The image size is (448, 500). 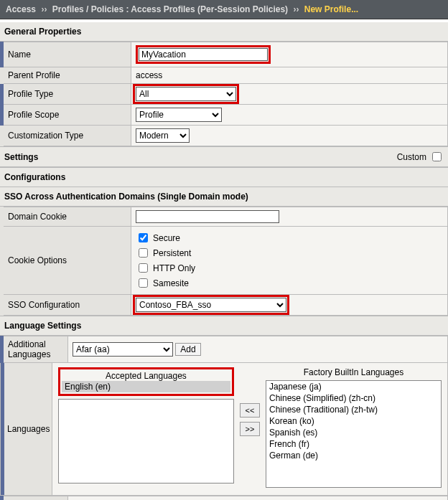 What do you see at coordinates (188, 349) in the screenshot?
I see `add-language-button: Add` at bounding box center [188, 349].